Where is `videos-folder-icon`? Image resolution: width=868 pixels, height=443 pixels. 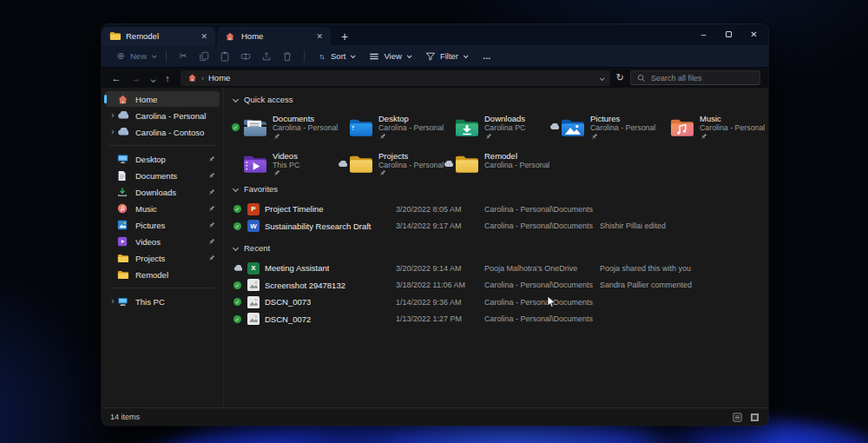 videos-folder-icon is located at coordinates (255, 163).